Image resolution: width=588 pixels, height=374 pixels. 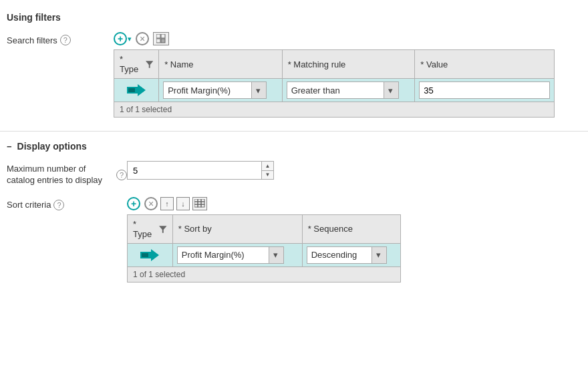 I want to click on value-cell, so click(x=485, y=91).